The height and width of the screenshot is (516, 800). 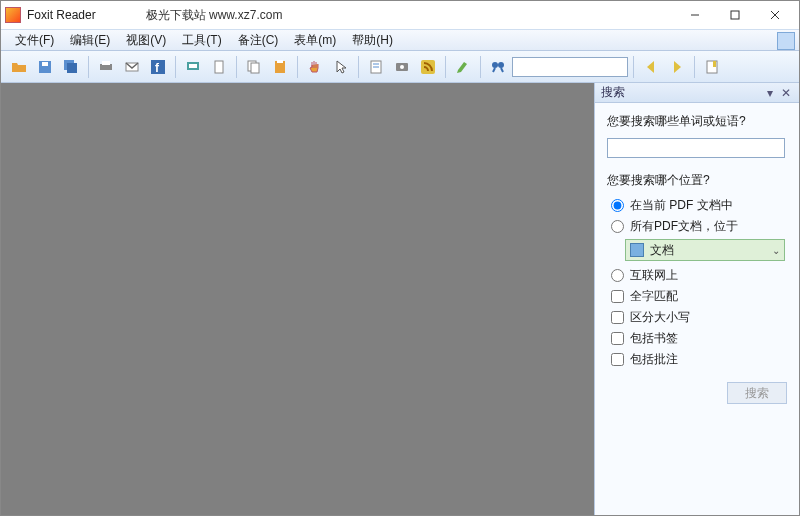 I want to click on menu-edit: 编辑(E), so click(x=90, y=40).